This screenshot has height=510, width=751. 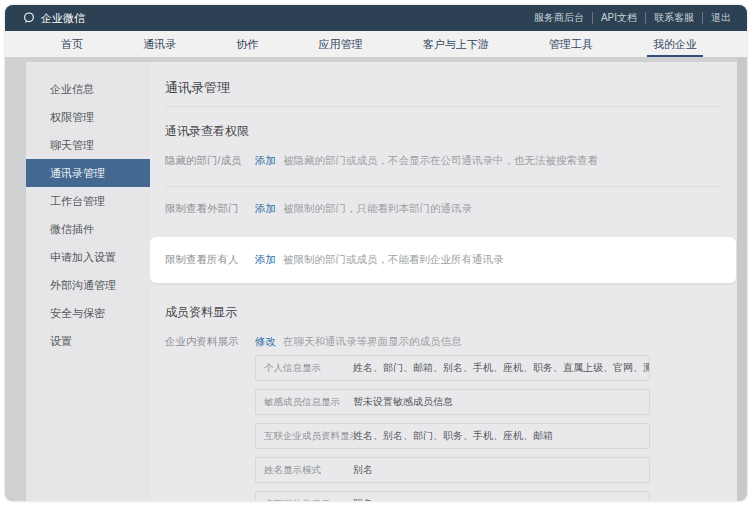 I want to click on logo-text: 企业微信, so click(x=63, y=18).